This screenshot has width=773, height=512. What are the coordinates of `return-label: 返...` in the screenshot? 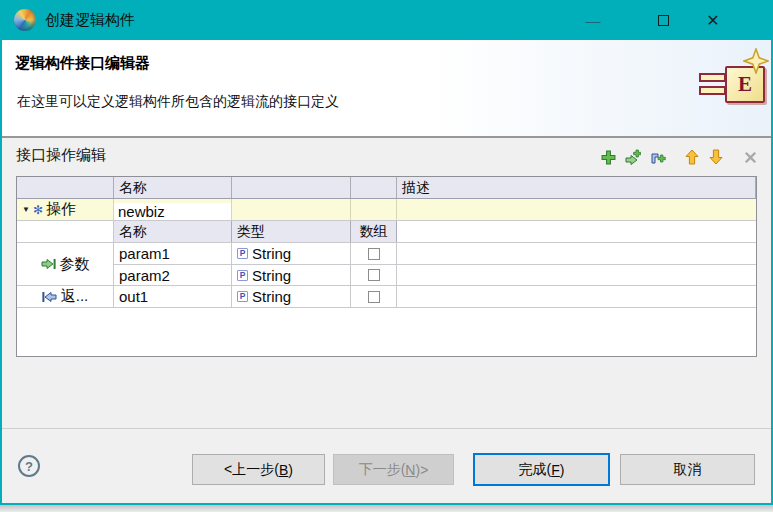 It's located at (75, 296).